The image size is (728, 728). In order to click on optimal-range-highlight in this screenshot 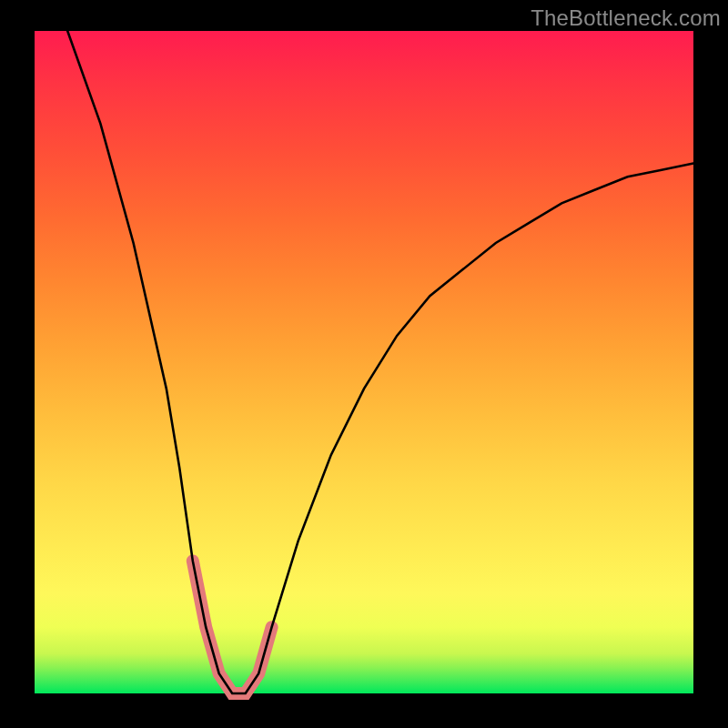, I will do `click(233, 627)`.